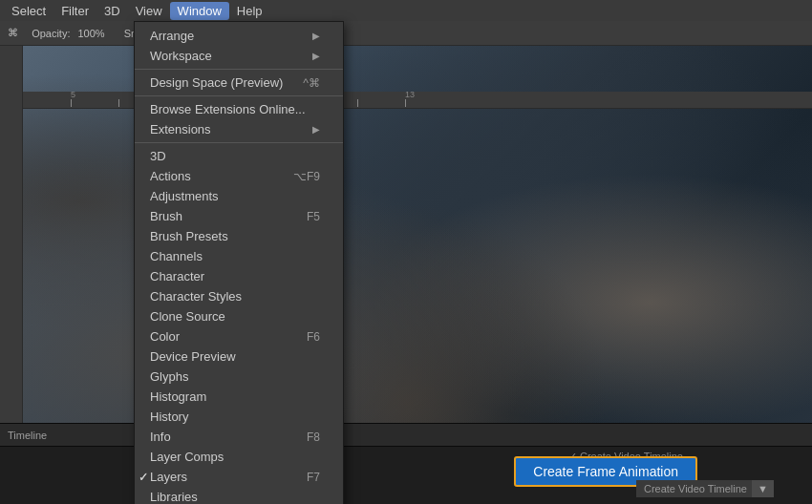 This screenshot has width=812, height=504. I want to click on timeline-header: Timeline, so click(406, 435).